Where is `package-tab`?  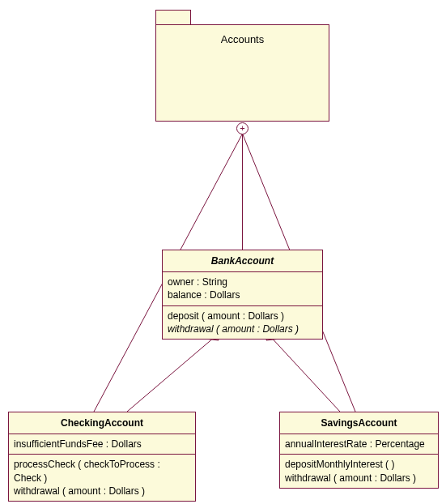 package-tab is located at coordinates (173, 17).